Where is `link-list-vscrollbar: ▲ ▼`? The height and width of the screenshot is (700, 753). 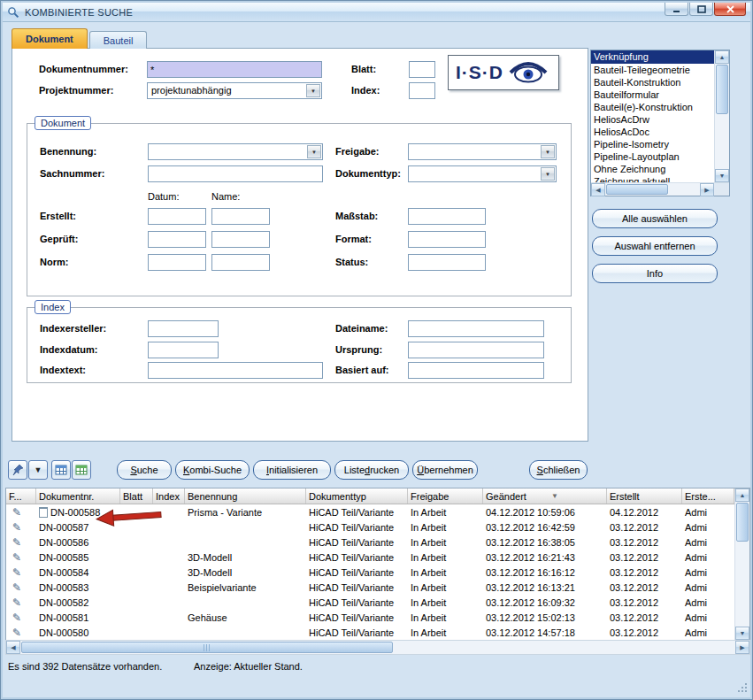
link-list-vscrollbar: ▲ ▼ is located at coordinates (722, 117).